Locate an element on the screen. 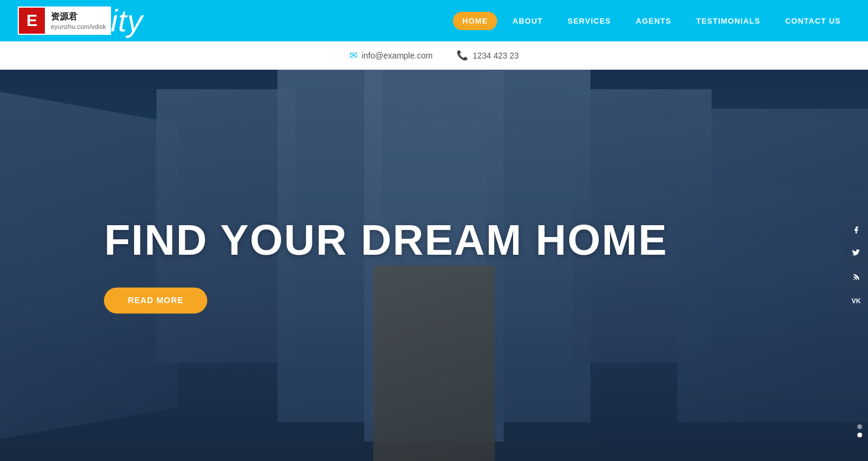  contact-email: ✉ info@example.com is located at coordinates (391, 56).